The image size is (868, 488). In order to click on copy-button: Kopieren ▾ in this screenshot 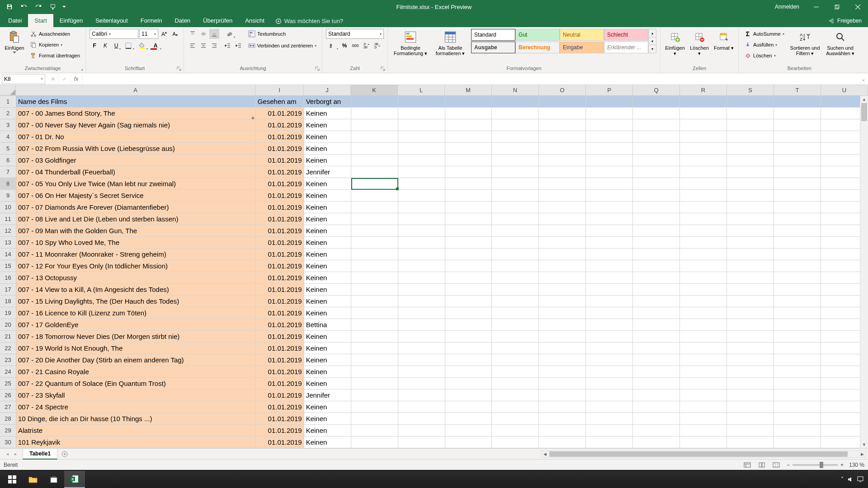, I will do `click(55, 45)`.